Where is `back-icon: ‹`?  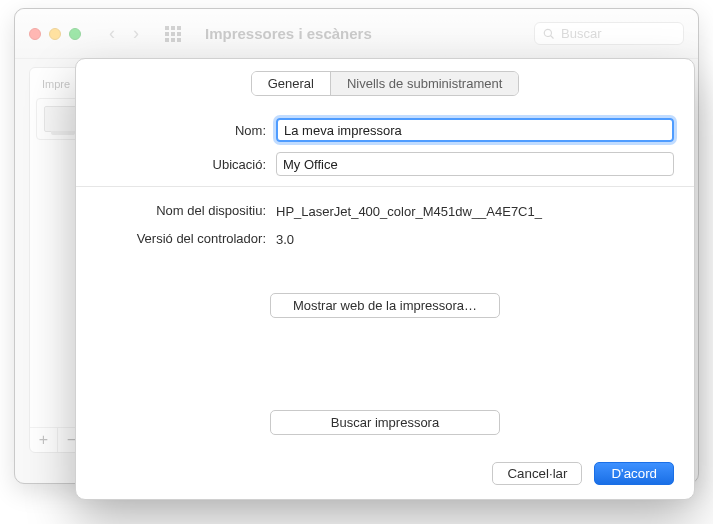 back-icon: ‹ is located at coordinates (112, 34).